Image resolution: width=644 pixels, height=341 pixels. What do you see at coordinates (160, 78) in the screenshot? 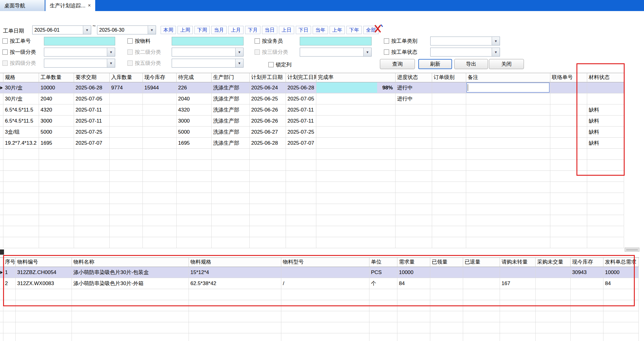
I see `column-header: 现今库存` at bounding box center [160, 78].